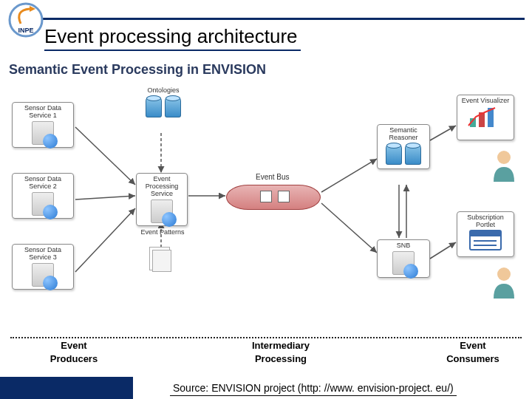 This screenshot has width=532, height=399. I want to click on label-sensor-2: Sensor DataService 2, so click(43, 183).